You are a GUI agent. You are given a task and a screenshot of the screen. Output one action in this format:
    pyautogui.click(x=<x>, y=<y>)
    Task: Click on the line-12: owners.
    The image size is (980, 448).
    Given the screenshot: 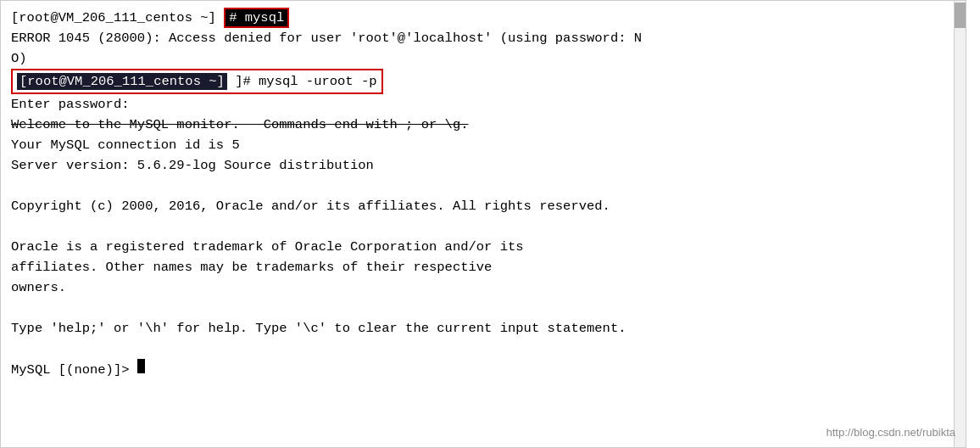 What is the action you would take?
    pyautogui.click(x=488, y=288)
    